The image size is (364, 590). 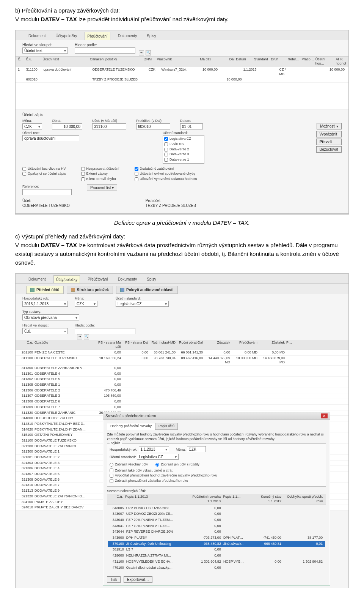 What do you see at coordinates (217, 481) in the screenshot?
I see `chk-show-redist: Zobrazit přerozdělení zůstatku předchozí…` at bounding box center [217, 481].